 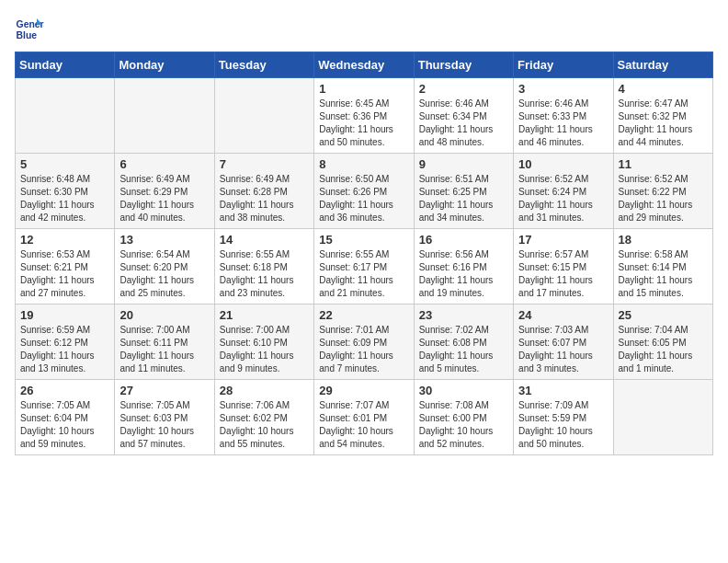 I want to click on day-info: Sunrise: 7:00 AM Sunset: 6:11 PM Dayligh…, so click(x=164, y=350).